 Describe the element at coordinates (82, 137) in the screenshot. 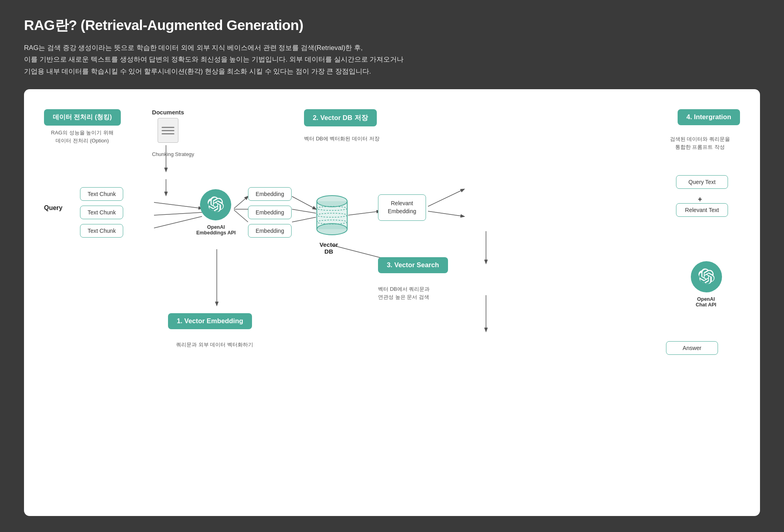

I see `data-processing-desc: RAG의 성능을 높이기 위해 데이터 전처리 (Option)` at that location.